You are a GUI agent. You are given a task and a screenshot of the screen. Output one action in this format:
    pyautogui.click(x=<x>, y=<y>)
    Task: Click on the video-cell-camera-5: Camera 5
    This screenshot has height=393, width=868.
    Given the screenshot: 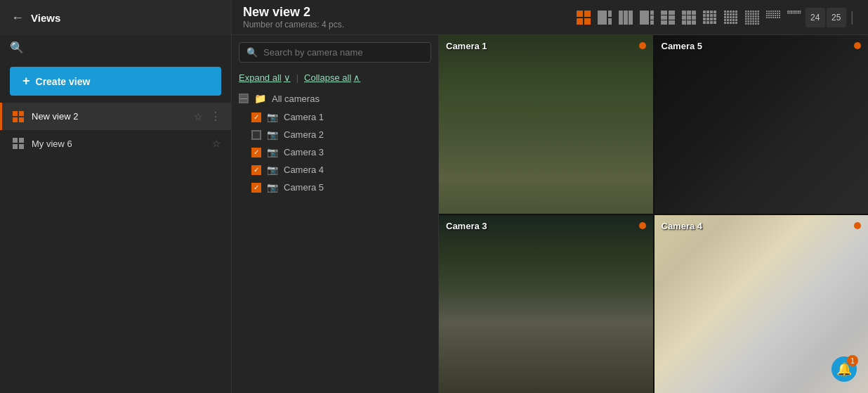 What is the action you would take?
    pyautogui.click(x=761, y=124)
    